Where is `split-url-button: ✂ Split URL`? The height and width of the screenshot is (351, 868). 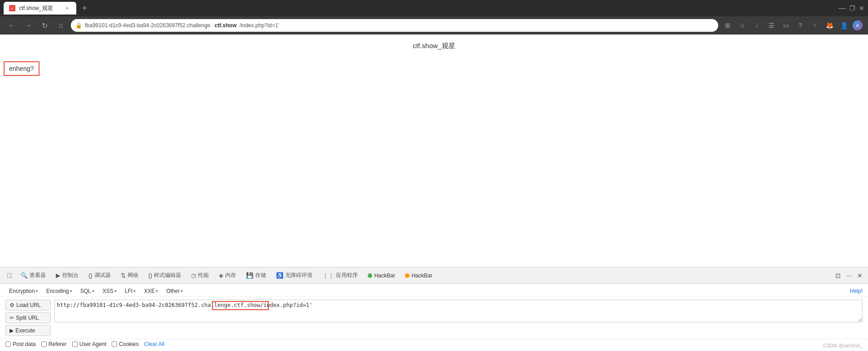
split-url-button: ✂ Split URL is located at coordinates (28, 318).